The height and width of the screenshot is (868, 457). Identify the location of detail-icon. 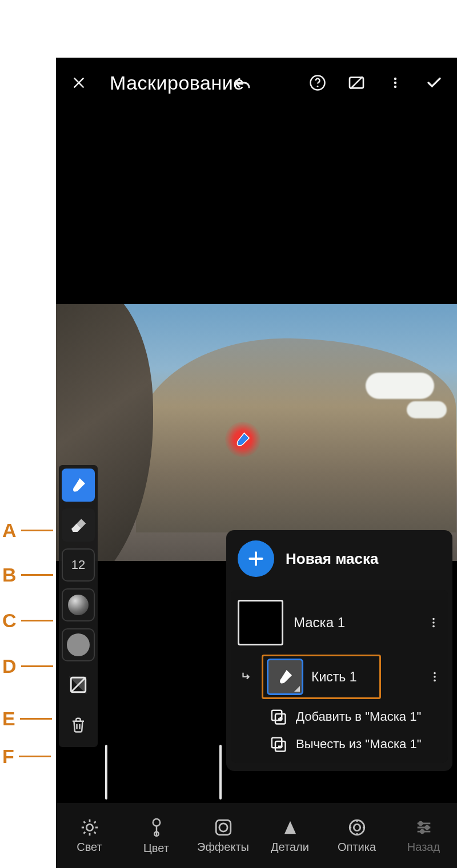
(290, 827).